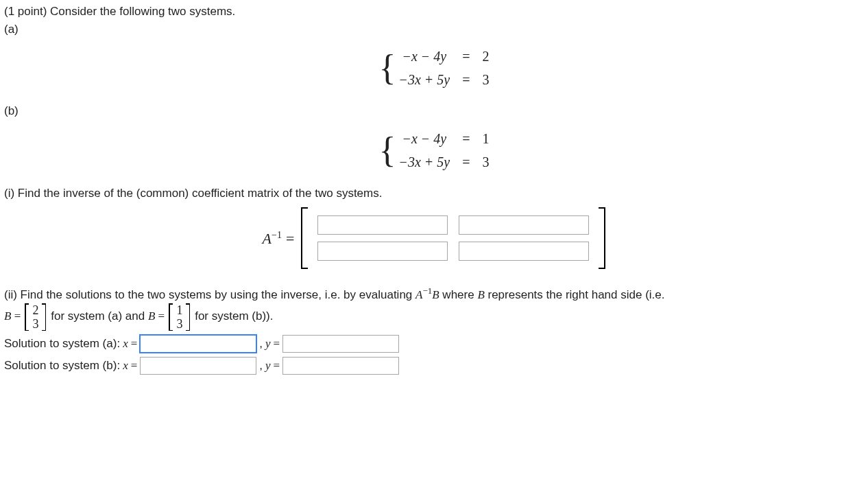 The image size is (868, 503). Describe the element at coordinates (486, 56) in the screenshot. I see `sys-a-r1-rhs: 2` at that location.